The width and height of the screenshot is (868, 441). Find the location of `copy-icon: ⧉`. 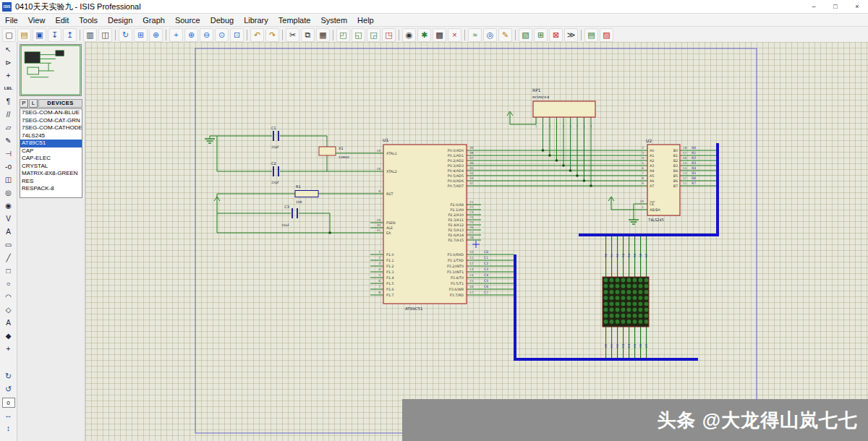

copy-icon: ⧉ is located at coordinates (308, 35).